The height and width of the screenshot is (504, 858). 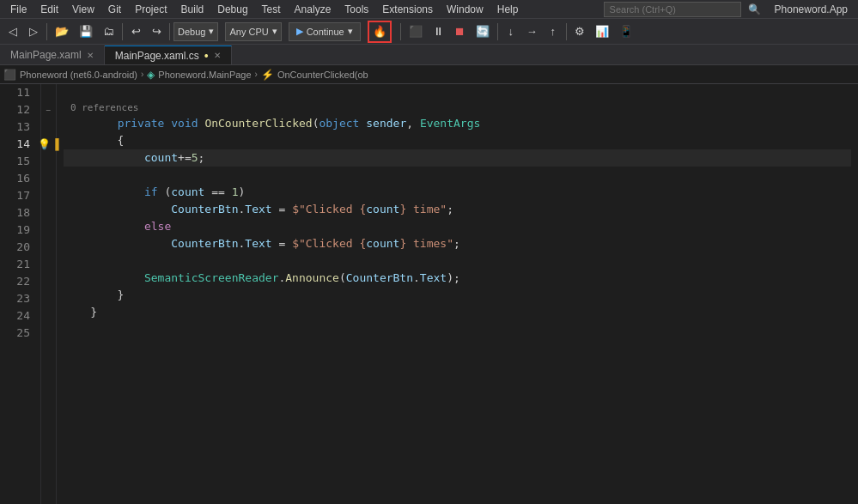 What do you see at coordinates (52, 55) in the screenshot?
I see `tab-mainpage-xaml: MainPage.xaml ✕` at bounding box center [52, 55].